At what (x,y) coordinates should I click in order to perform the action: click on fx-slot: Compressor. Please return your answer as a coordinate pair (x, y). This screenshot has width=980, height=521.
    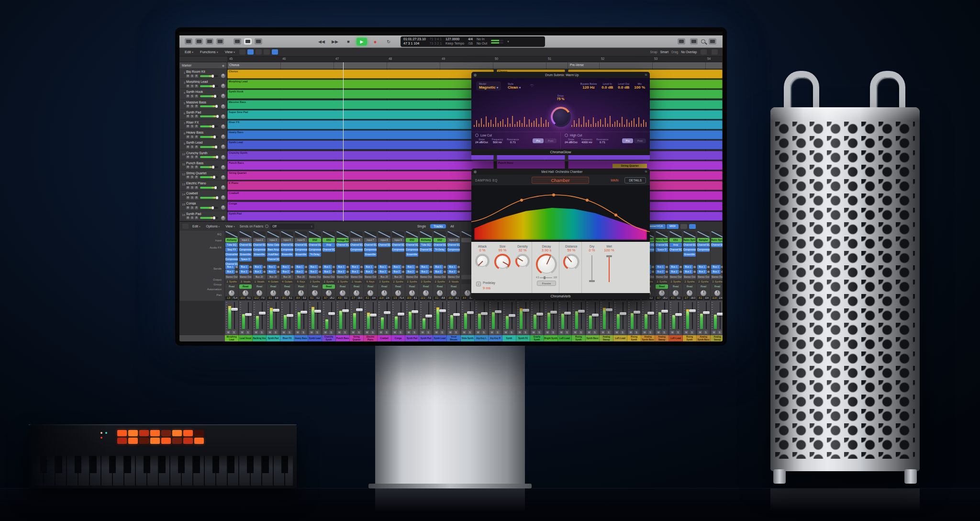
    Looking at the image, I should click on (301, 250).